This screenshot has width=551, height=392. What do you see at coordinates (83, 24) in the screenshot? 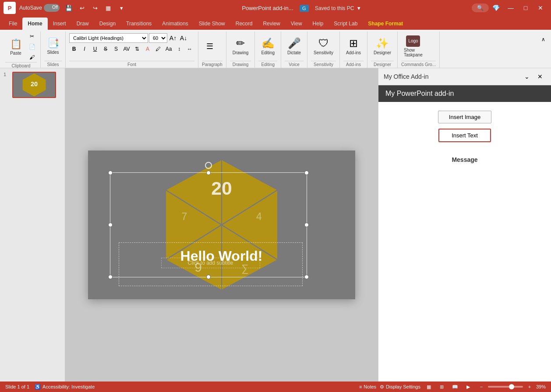
I see `tab-draw: Draw` at bounding box center [83, 24].